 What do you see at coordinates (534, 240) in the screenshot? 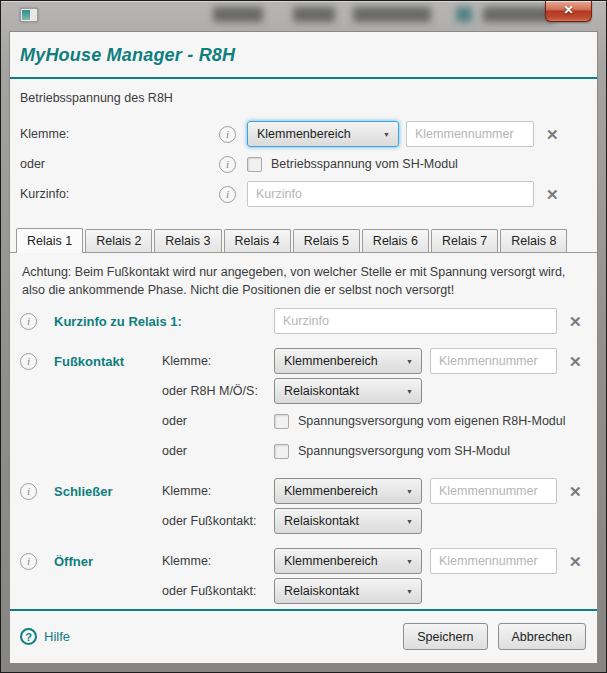
I see `tab-relais-8: Relais 8` at bounding box center [534, 240].